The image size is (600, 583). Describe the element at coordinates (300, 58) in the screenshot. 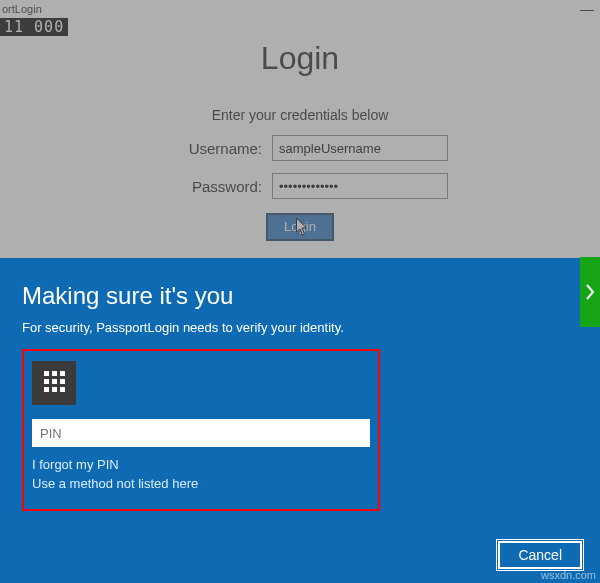

I see `page-title: Login` at that location.